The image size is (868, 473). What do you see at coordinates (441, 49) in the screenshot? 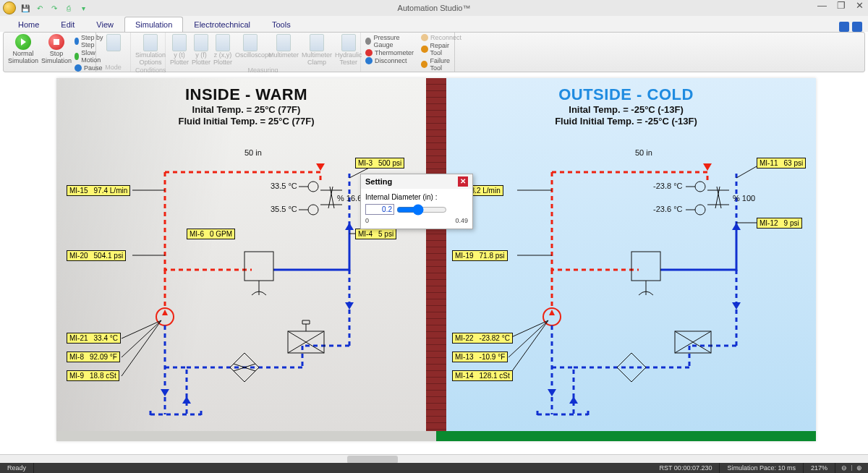
I see `repair-tool-button: Repair Tool` at bounding box center [441, 49].